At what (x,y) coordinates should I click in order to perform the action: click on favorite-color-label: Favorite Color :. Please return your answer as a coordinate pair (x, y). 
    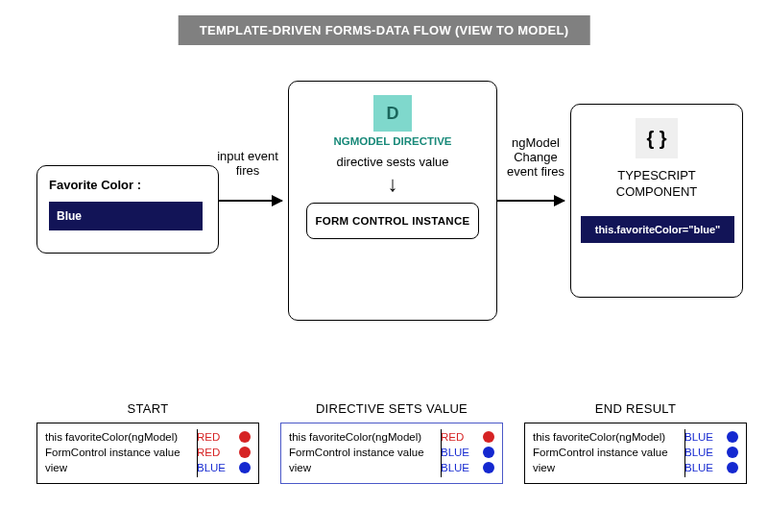
    Looking at the image, I should click on (128, 184).